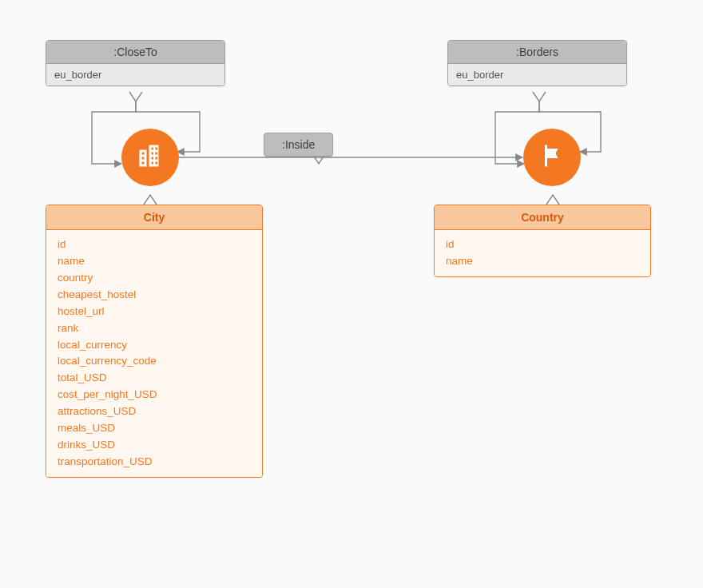 Image resolution: width=703 pixels, height=588 pixels. Describe the element at coordinates (154, 395) in the screenshot. I see `property-item: cost_per_night_USD` at that location.